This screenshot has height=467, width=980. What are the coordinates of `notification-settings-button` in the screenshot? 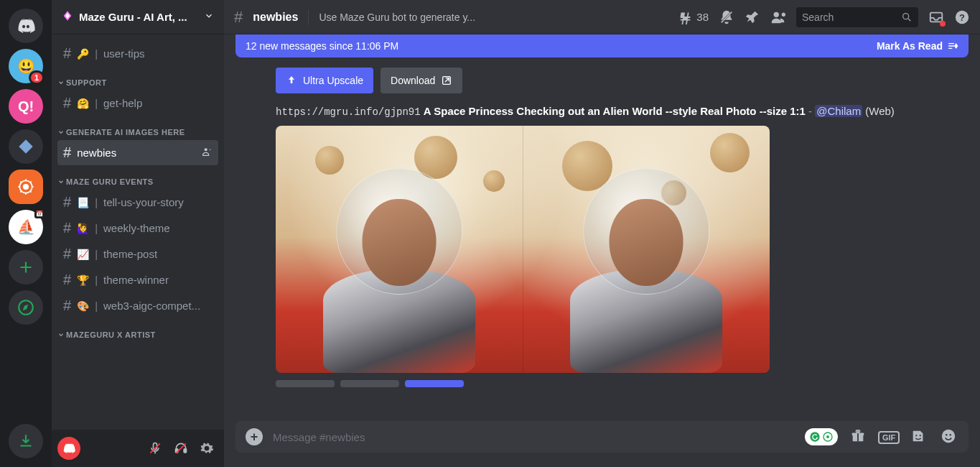 It's located at (727, 17).